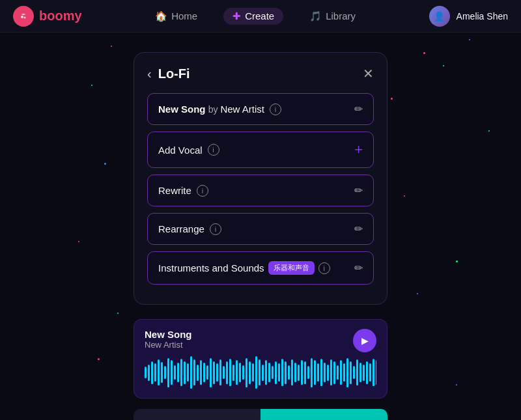 This screenshot has width=521, height=420. Describe the element at coordinates (275, 109) in the screenshot. I see `new-song-info-icon: i` at that location.